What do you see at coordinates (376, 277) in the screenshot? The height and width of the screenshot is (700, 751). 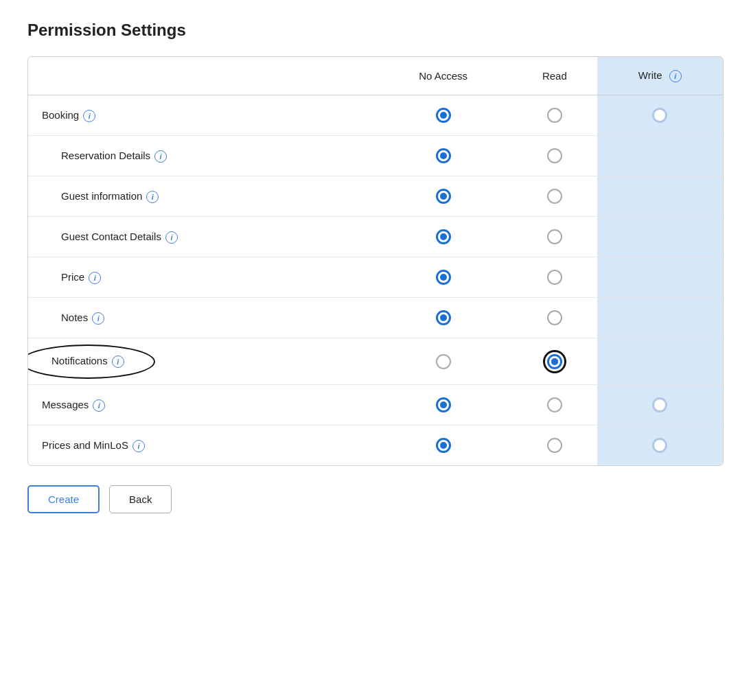 I see `table-row: Pricei` at bounding box center [376, 277].